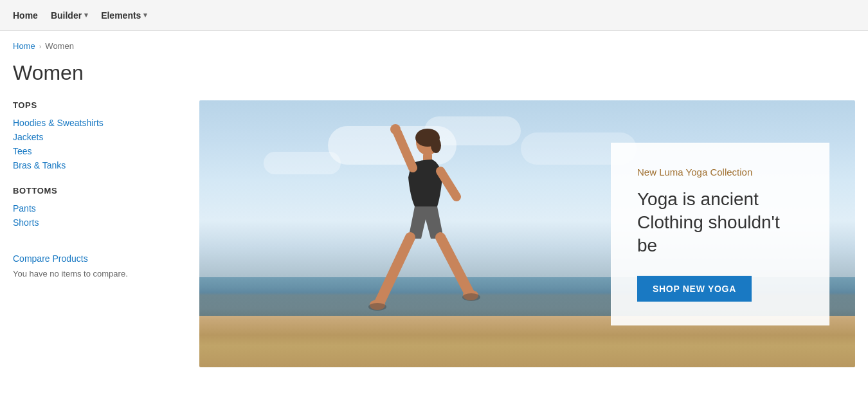 The height and width of the screenshot is (402, 868). What do you see at coordinates (58, 123) in the screenshot?
I see `sidebar-item-hoodies: Hoodies & Sweatshirts` at bounding box center [58, 123].